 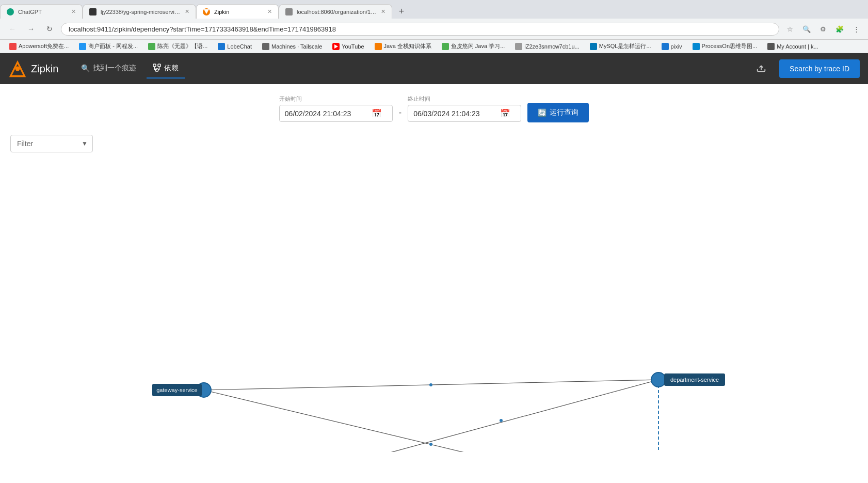 I want to click on upload-button, so click(x=761, y=69).